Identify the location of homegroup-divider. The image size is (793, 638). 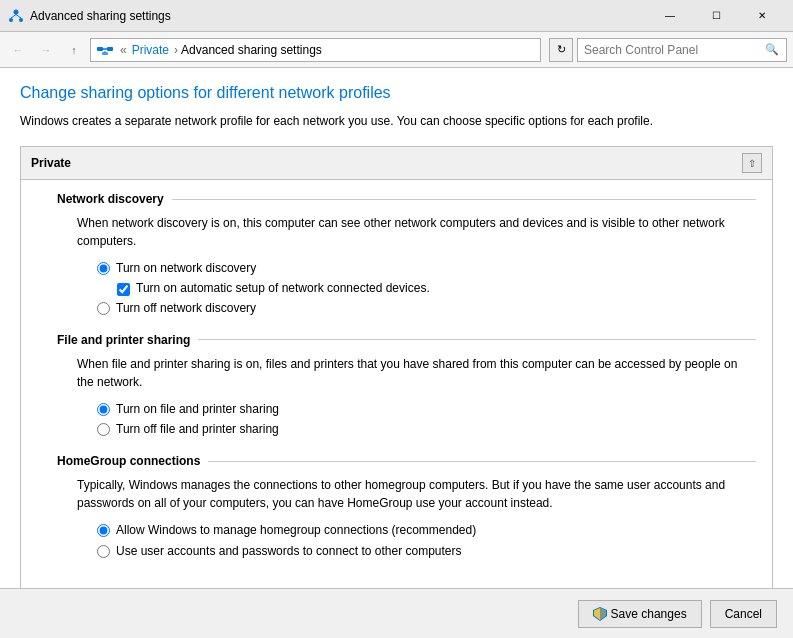
(482, 462).